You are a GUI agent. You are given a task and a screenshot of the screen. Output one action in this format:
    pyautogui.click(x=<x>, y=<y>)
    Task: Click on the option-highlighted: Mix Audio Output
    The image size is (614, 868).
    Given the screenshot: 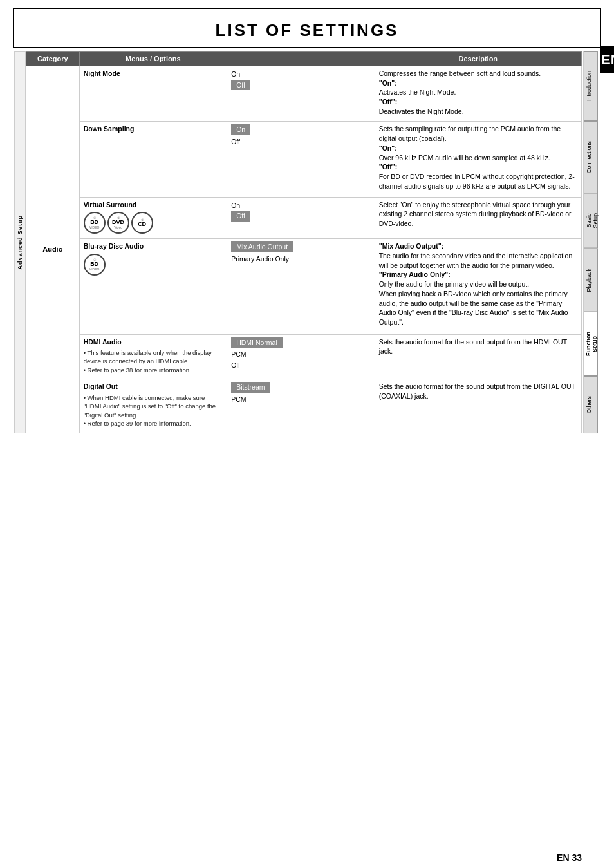 What is the action you would take?
    pyautogui.click(x=262, y=247)
    